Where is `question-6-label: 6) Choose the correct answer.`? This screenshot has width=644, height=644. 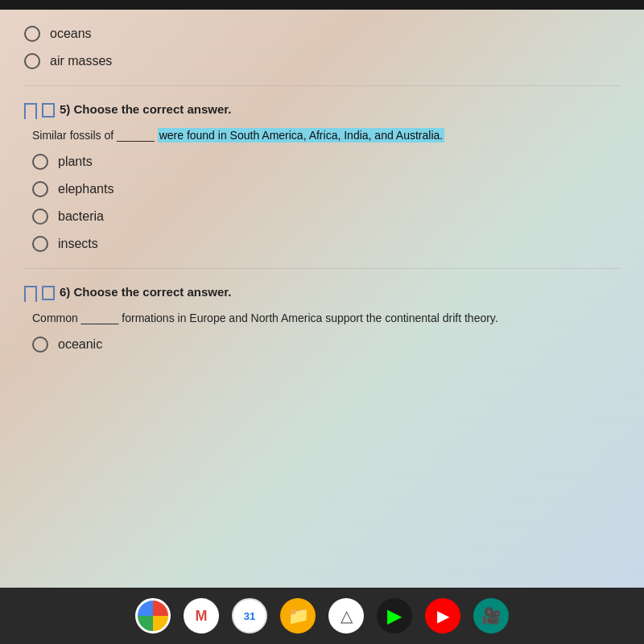
question-6-label: 6) Choose the correct answer. is located at coordinates (145, 291).